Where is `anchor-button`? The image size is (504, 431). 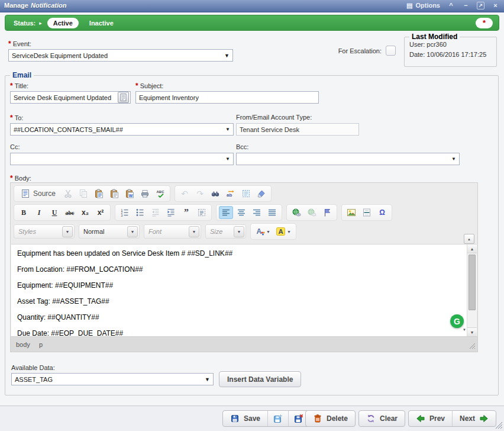
anchor-button is located at coordinates (327, 213).